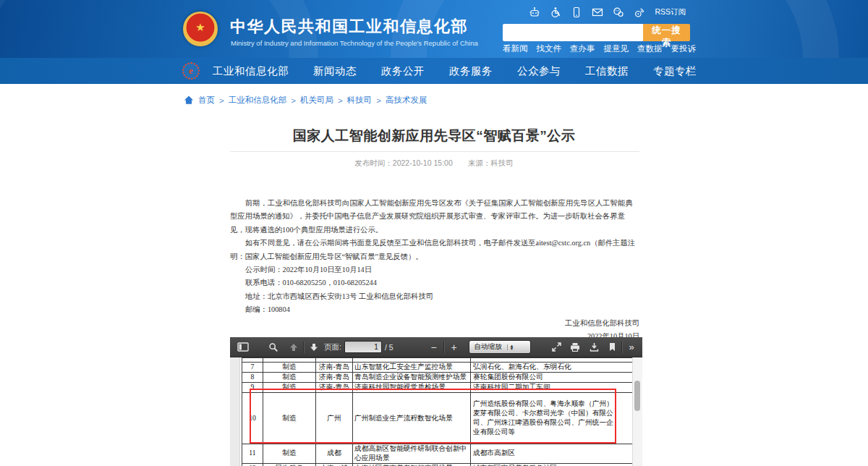  Describe the element at coordinates (675, 71) in the screenshot. I see `nav-item: 专题专栏` at that location.